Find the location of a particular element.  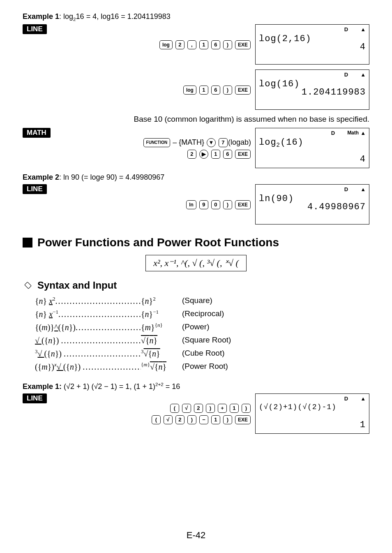

example2-label: Example 2 is located at coordinates (41, 177).